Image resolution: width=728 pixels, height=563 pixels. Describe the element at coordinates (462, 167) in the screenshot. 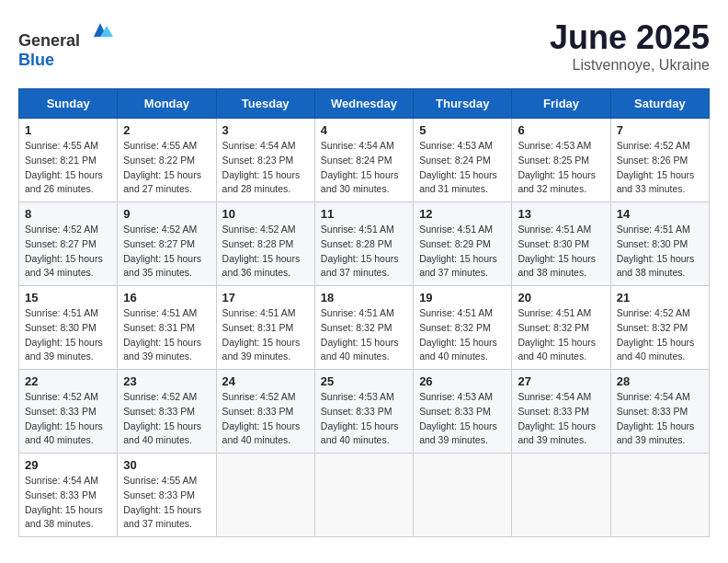

I see `day-detail: Sunrise: 4:53 AMSunset: 8:24 PMDaylight:…` at that location.